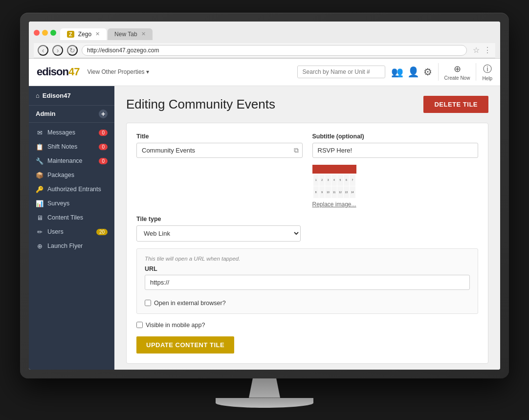 The image size is (529, 420). What do you see at coordinates (71, 147) in the screenshot?
I see `sidebar-item-shift-notes: 📋 Shift Notes 0` at bounding box center [71, 147].